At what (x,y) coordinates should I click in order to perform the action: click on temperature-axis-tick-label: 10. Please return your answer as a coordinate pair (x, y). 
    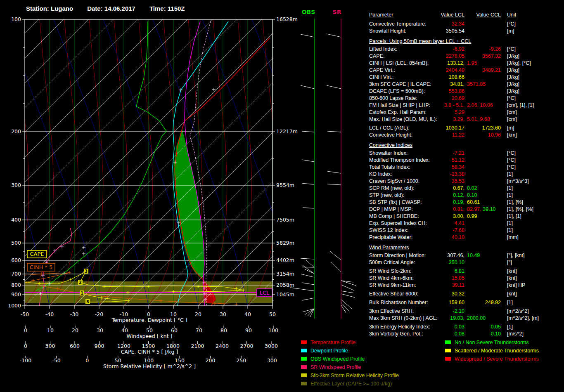
    Looking at the image, I should click on (173, 314).